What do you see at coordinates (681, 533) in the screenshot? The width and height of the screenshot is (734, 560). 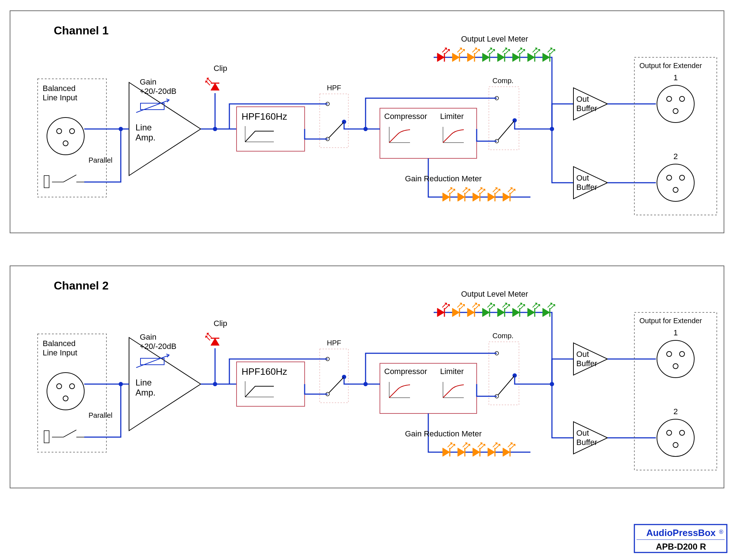 I see `brand-name: AudioPressBox` at bounding box center [681, 533].